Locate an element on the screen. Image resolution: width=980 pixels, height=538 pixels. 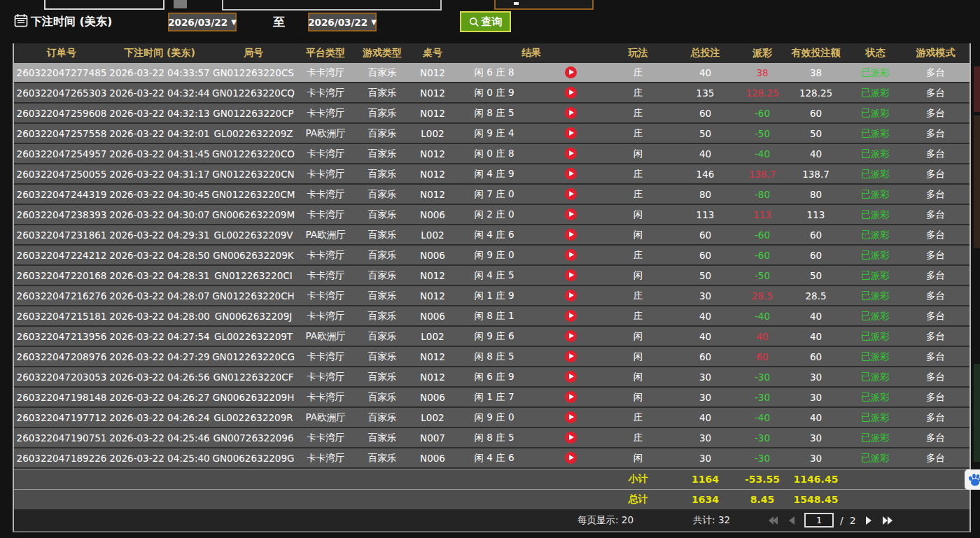
last-page-button is located at coordinates (888, 521).